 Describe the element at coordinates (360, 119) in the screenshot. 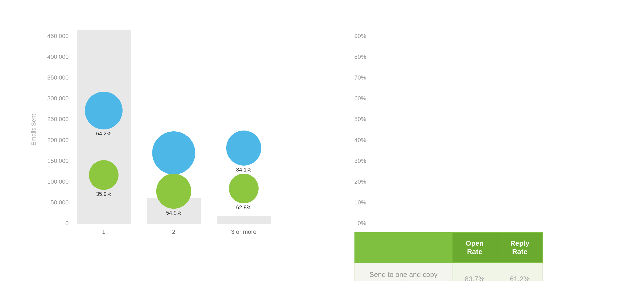

I see `right-y-tick-4: 50%` at that location.